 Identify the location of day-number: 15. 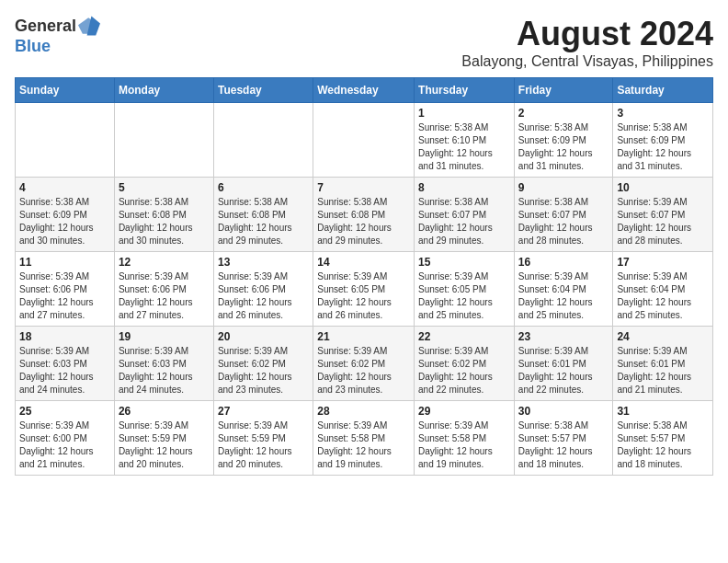
(464, 262).